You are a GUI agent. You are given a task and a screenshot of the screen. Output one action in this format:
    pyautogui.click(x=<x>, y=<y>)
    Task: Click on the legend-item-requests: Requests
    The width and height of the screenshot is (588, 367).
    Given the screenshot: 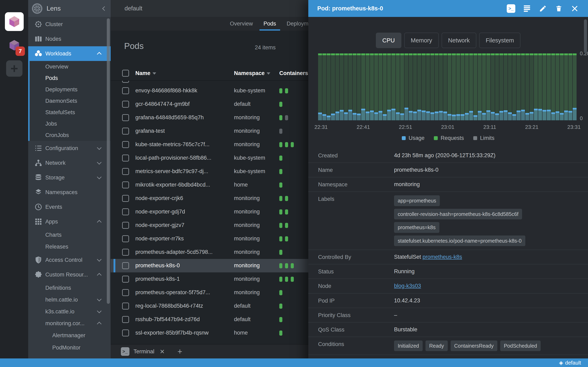 What is the action you would take?
    pyautogui.click(x=449, y=138)
    